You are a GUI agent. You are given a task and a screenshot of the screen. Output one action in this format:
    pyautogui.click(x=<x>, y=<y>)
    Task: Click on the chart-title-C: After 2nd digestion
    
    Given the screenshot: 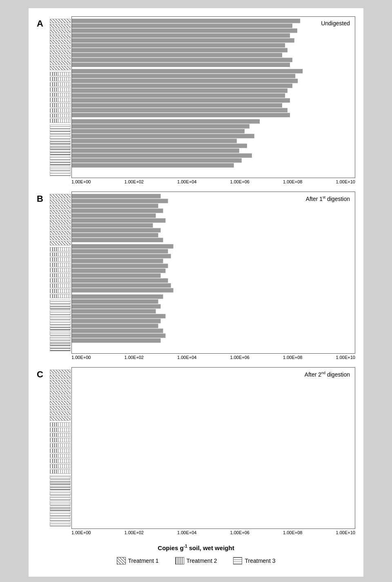 What is the action you would take?
    pyautogui.click(x=327, y=374)
    